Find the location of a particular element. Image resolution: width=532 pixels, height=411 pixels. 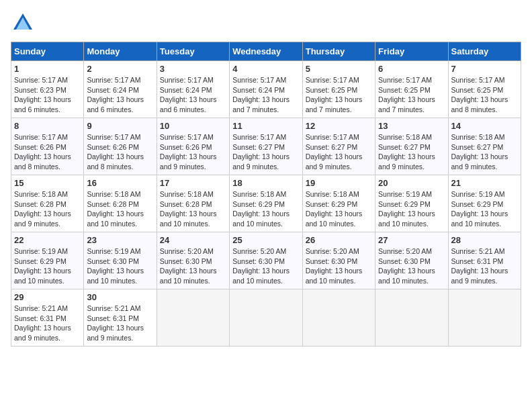

header-wednesday: Wednesday is located at coordinates (266, 52).